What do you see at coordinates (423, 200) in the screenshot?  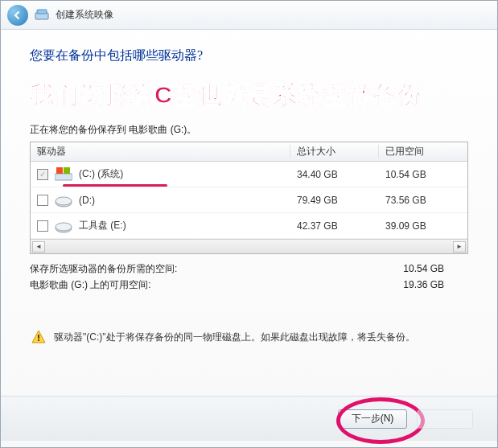 I see `drive-used: 73.56 GB` at bounding box center [423, 200].